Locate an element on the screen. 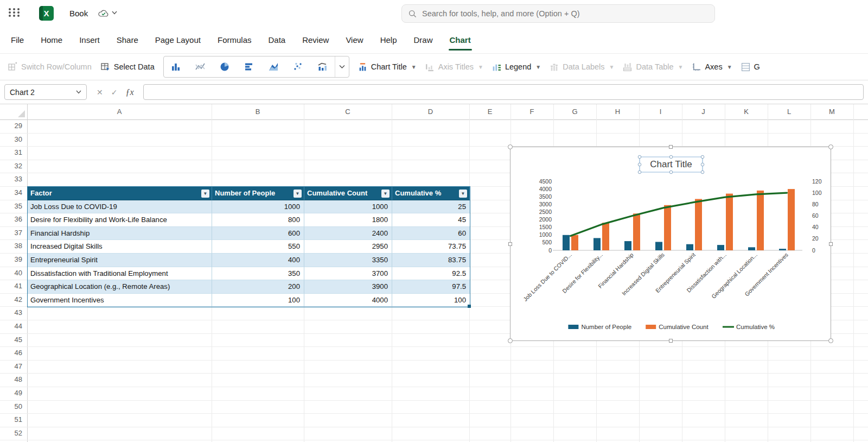 The height and width of the screenshot is (442, 868). row-header-52: 52 is located at coordinates (14, 433).